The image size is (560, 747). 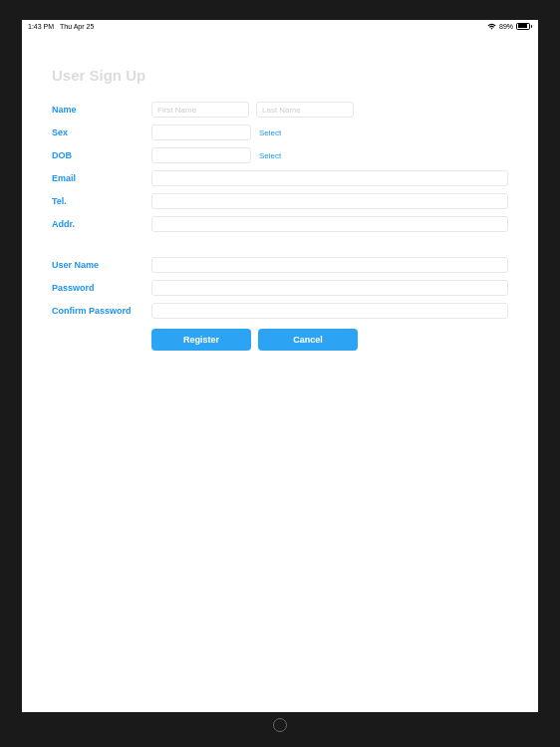 What do you see at coordinates (102, 288) in the screenshot?
I see `password-label: Password` at bounding box center [102, 288].